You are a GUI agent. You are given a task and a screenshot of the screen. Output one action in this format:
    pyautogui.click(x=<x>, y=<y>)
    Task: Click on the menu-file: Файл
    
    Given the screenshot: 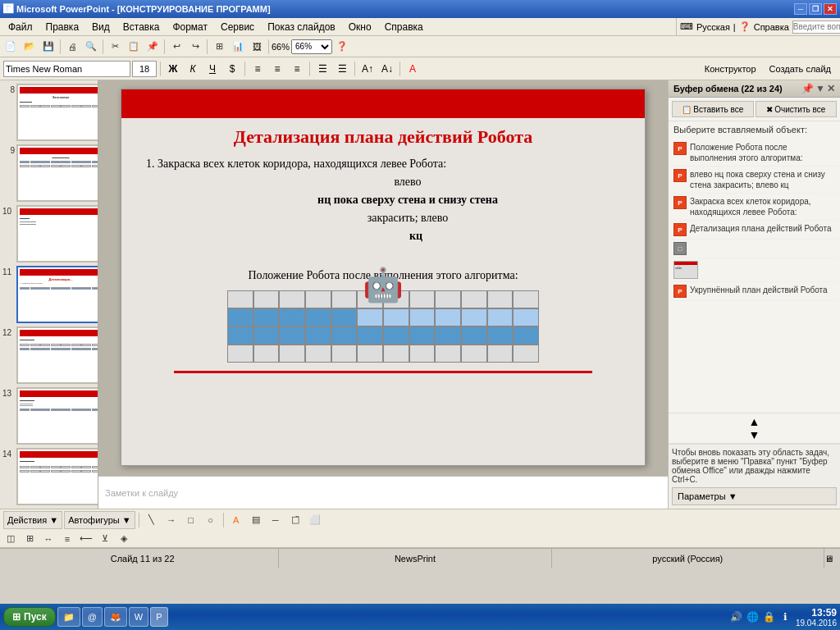 What is the action you would take?
    pyautogui.click(x=21, y=27)
    